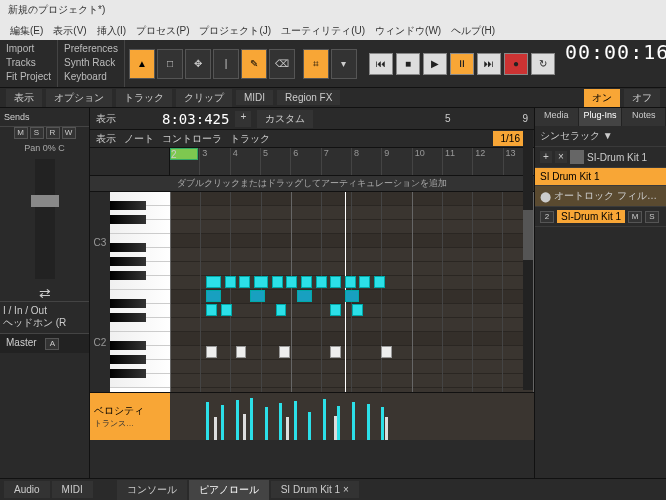 This screenshot has width=666, height=500. I want to click on loop-button: ↻, so click(543, 64).